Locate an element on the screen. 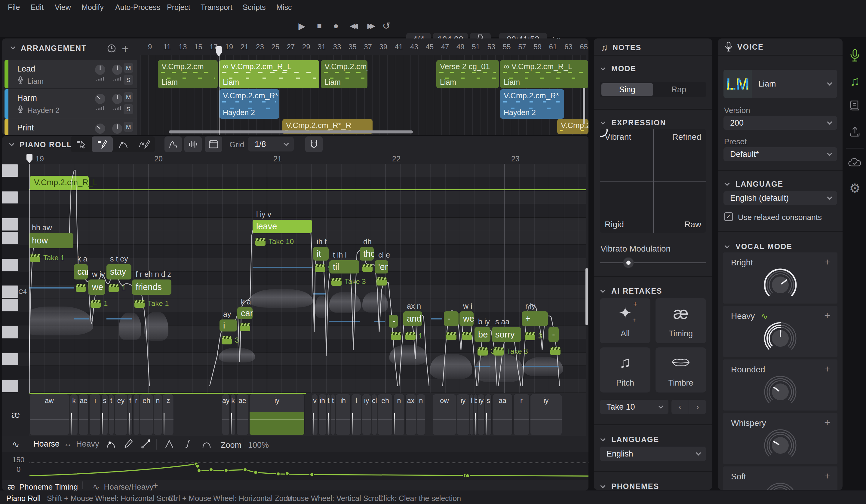 The width and height of the screenshot is (866, 504). voice-avatar: LM is located at coordinates (737, 84).